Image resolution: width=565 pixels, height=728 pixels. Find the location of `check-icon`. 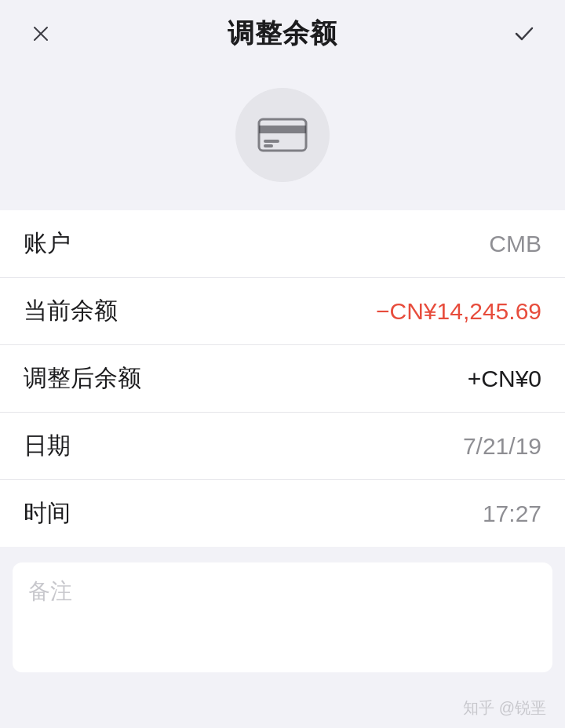

check-icon is located at coordinates (524, 34).